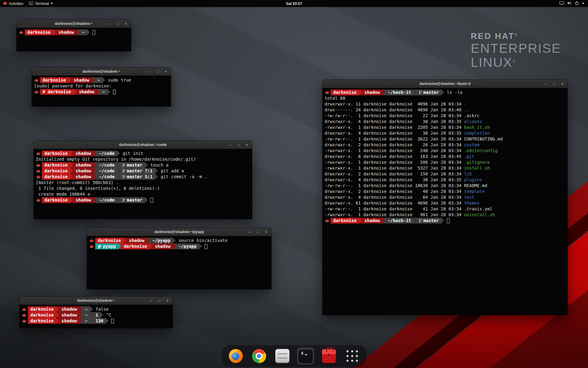 The width and height of the screenshot is (588, 368). What do you see at coordinates (143, 180) in the screenshot?
I see `terminal-window-code: darknoise@shadow:~/code–□×darknoiseshado…` at bounding box center [143, 180].